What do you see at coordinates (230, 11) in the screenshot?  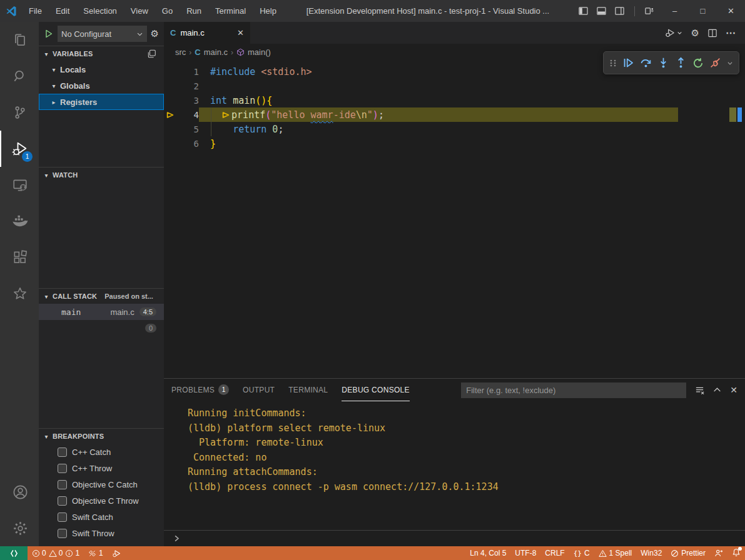 I see `menu-terminal: Terminal` at bounding box center [230, 11].